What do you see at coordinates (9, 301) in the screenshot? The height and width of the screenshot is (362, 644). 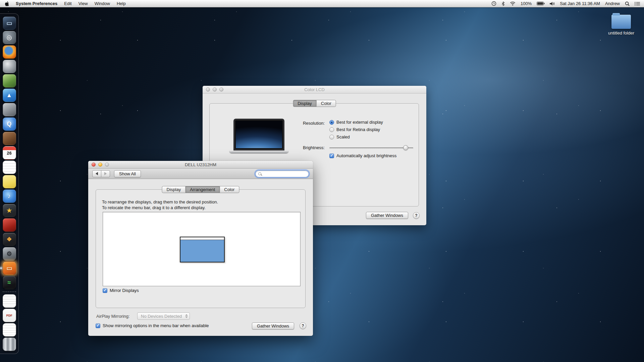 I see `document-stack-icon` at bounding box center [9, 301].